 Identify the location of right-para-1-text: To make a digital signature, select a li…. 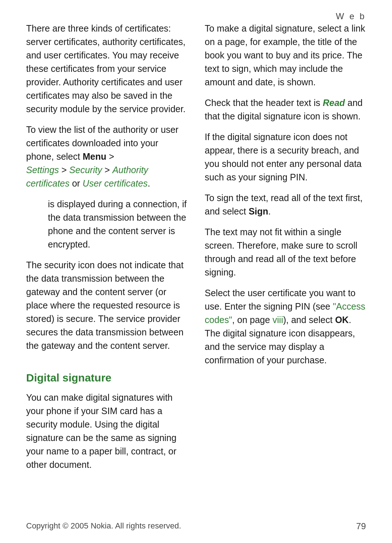
(285, 55).